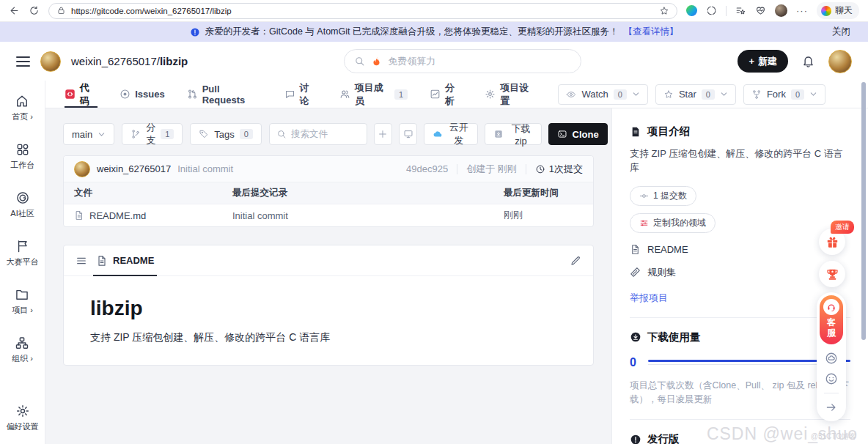 This screenshot has height=444, width=868. Describe the element at coordinates (301, 94) in the screenshot. I see `tab-discussions: 讨论` at that location.